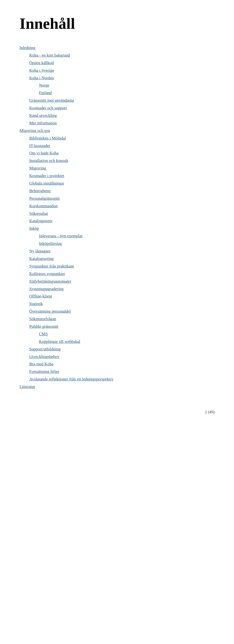 The height and width of the screenshot is (644, 234). Describe the element at coordinates (122, 364) in the screenshot. I see `list-item: Bra med Koha` at that location.